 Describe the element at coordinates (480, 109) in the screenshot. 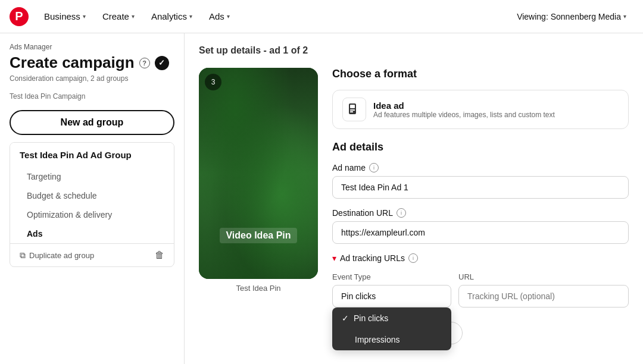

I see `format-card: Idea ad Ad features multiple videos, ima…` at that location.